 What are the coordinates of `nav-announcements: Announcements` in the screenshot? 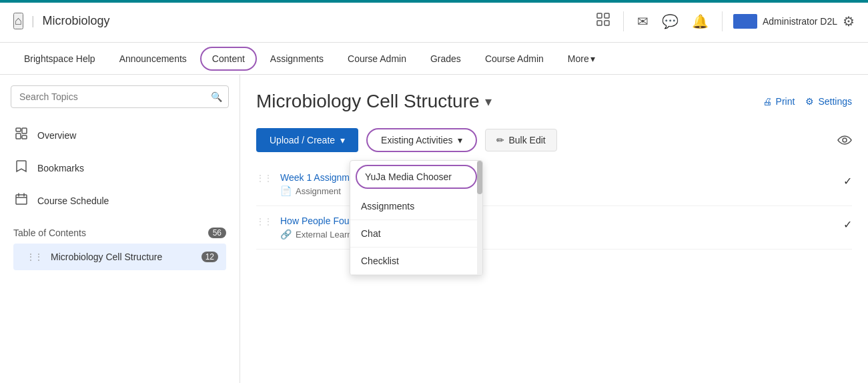 It's located at (153, 59).